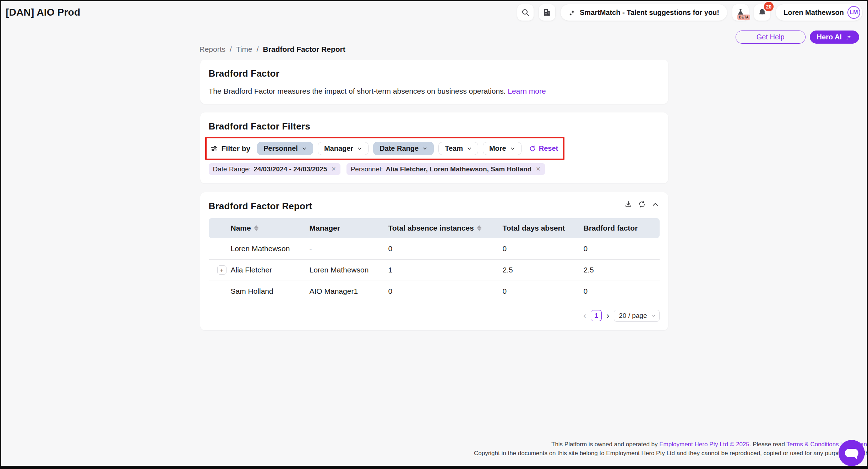 The width and height of the screenshot is (868, 469). I want to click on beta-features-button: BETA, so click(741, 12).